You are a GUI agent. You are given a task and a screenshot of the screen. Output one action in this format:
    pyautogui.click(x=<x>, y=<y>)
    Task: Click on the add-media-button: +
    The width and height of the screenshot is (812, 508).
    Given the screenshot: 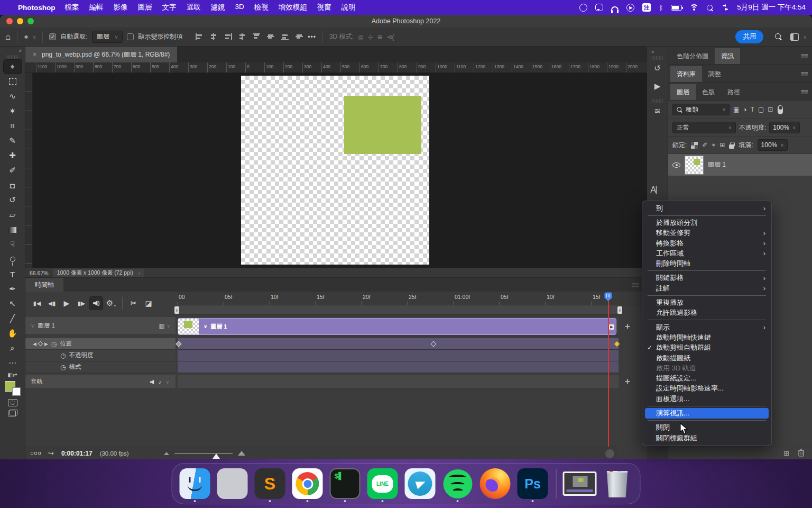 What is the action you would take?
    pyautogui.click(x=628, y=326)
    